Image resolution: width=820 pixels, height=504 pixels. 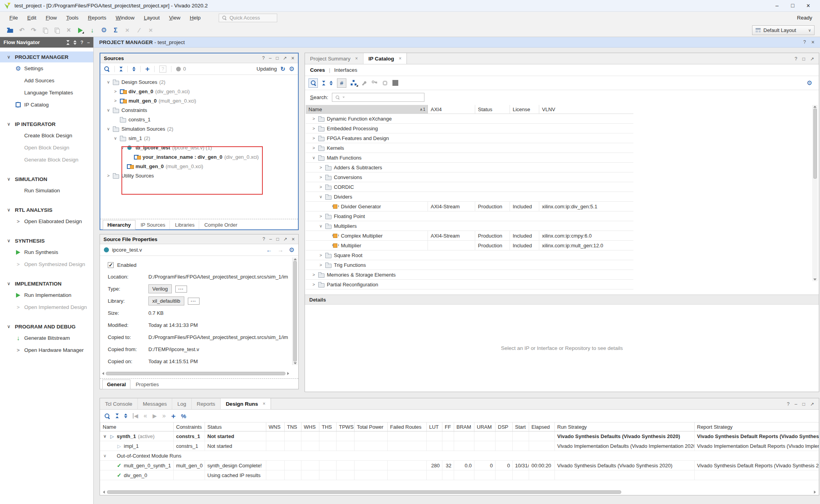 What do you see at coordinates (119, 404) in the screenshot?
I see `console-tab: Tcl Console` at bounding box center [119, 404].